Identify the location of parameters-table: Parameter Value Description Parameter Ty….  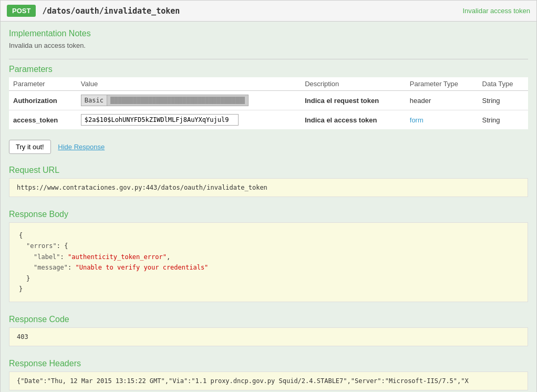
(268, 103).